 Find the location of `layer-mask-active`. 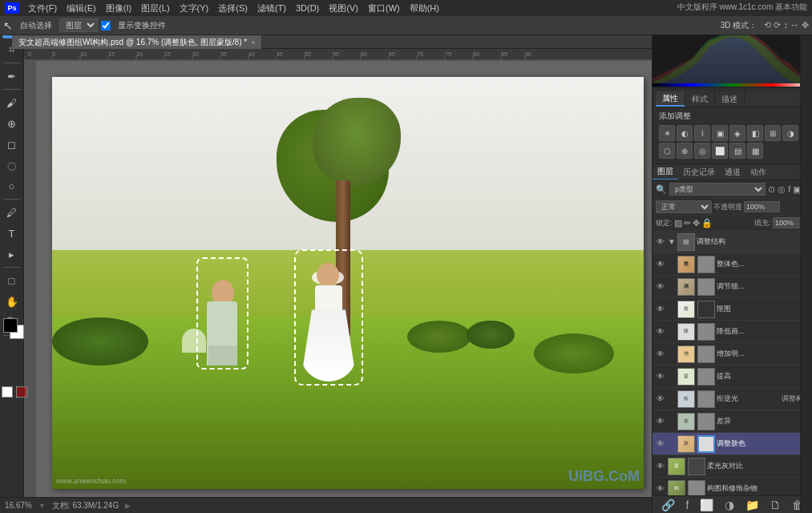

layer-mask-active is located at coordinates (706, 444).